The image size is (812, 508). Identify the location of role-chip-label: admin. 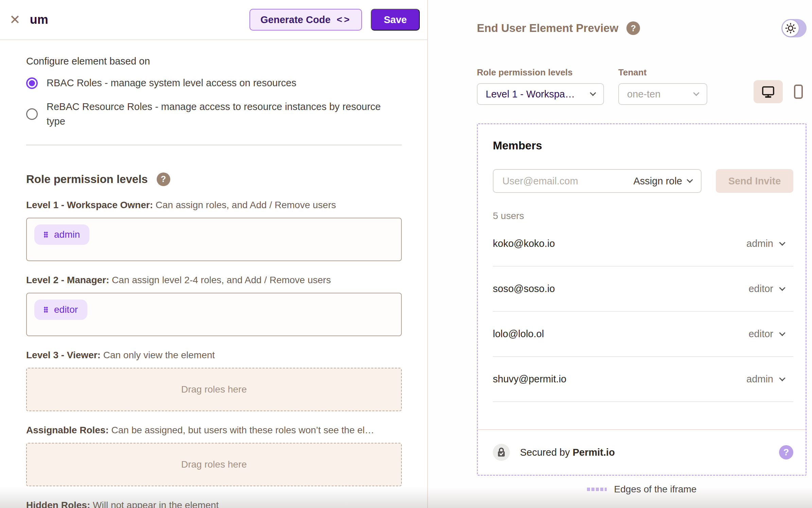
(67, 235).